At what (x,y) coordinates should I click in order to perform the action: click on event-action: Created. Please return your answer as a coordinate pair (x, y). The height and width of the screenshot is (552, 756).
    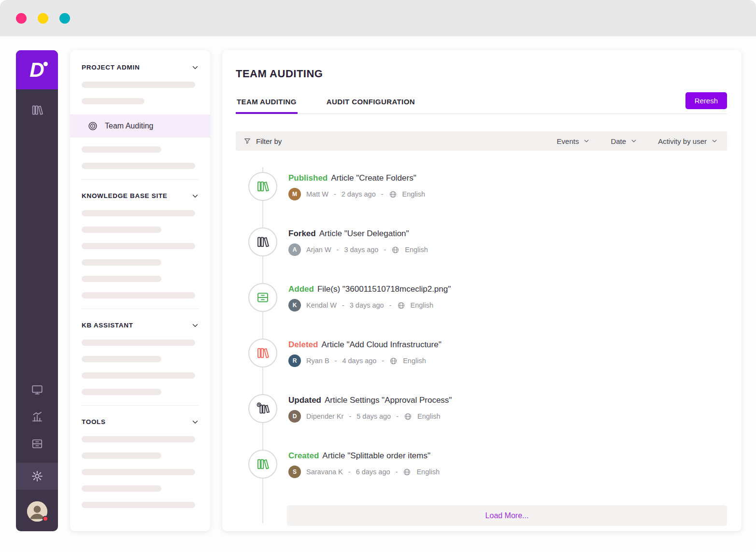
    Looking at the image, I should click on (303, 456).